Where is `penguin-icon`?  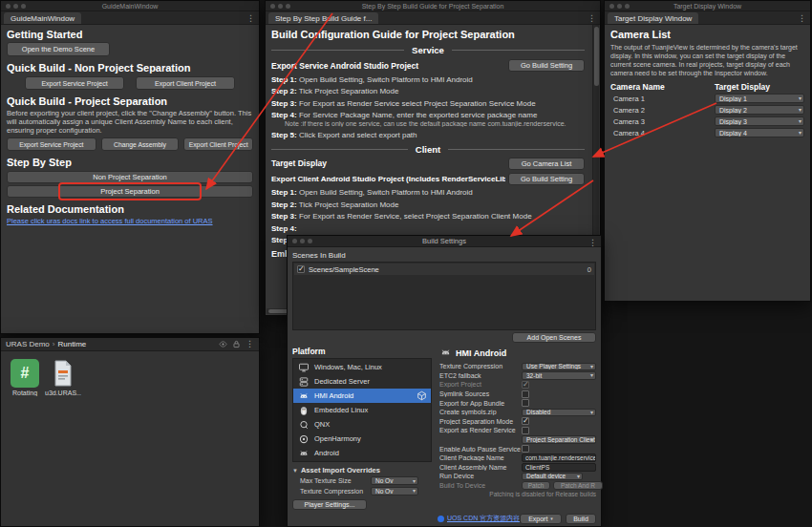 penguin-icon is located at coordinates (304, 411).